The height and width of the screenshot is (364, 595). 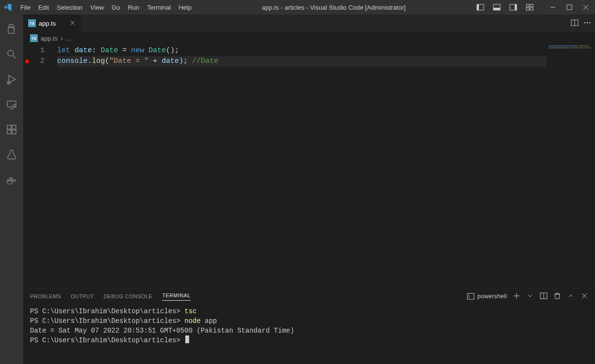 I want to click on activity-testing, so click(x=12, y=155).